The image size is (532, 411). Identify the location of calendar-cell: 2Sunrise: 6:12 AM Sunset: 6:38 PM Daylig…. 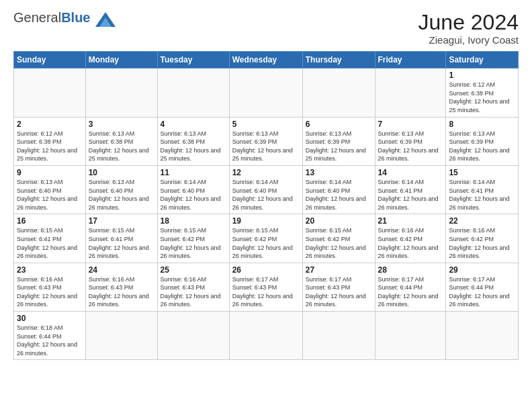
(50, 141).